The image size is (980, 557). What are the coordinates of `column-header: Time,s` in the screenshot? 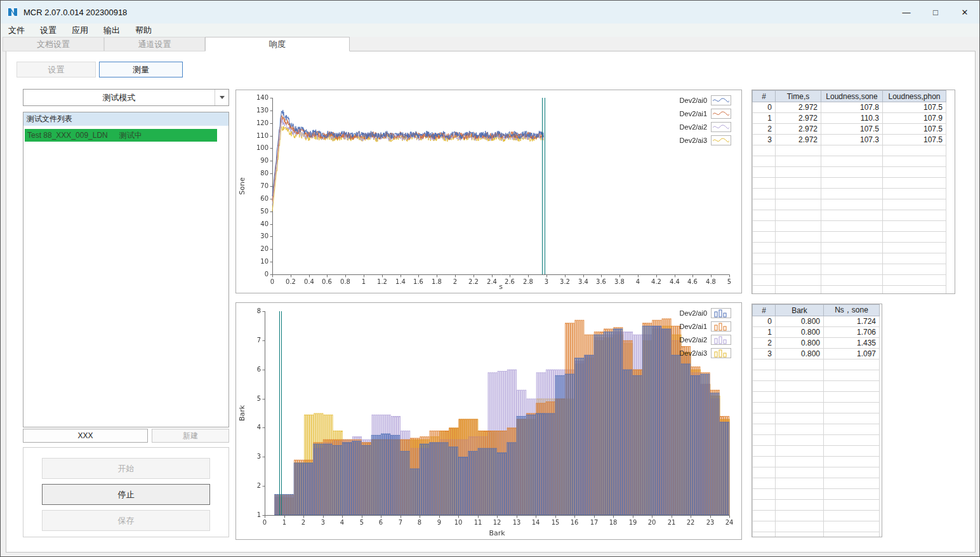 It's located at (798, 97).